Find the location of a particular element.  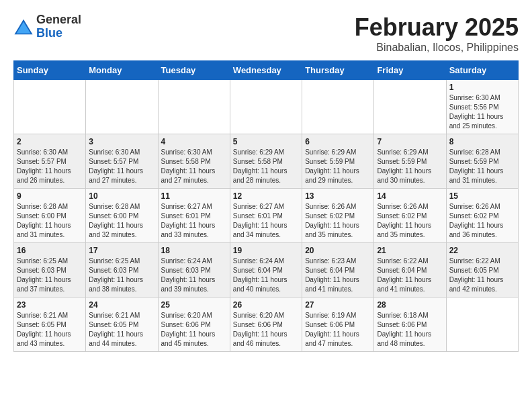

day-number: 23 is located at coordinates (50, 305).